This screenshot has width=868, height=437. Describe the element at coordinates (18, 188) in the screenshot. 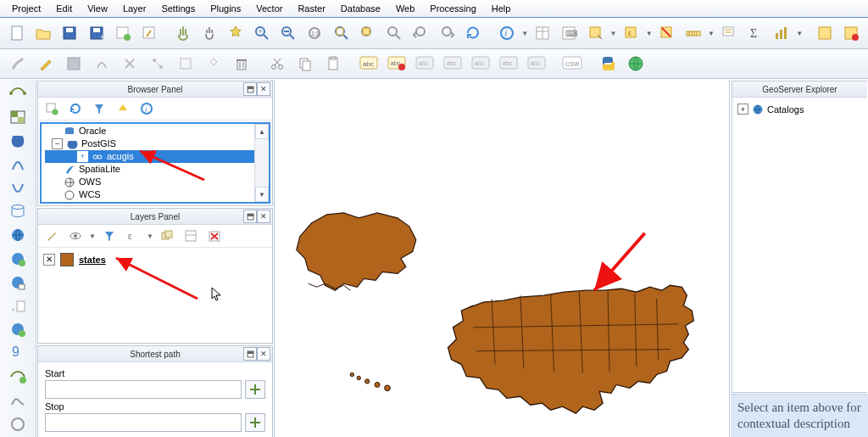

I see `add-mssql-layer-button` at that location.